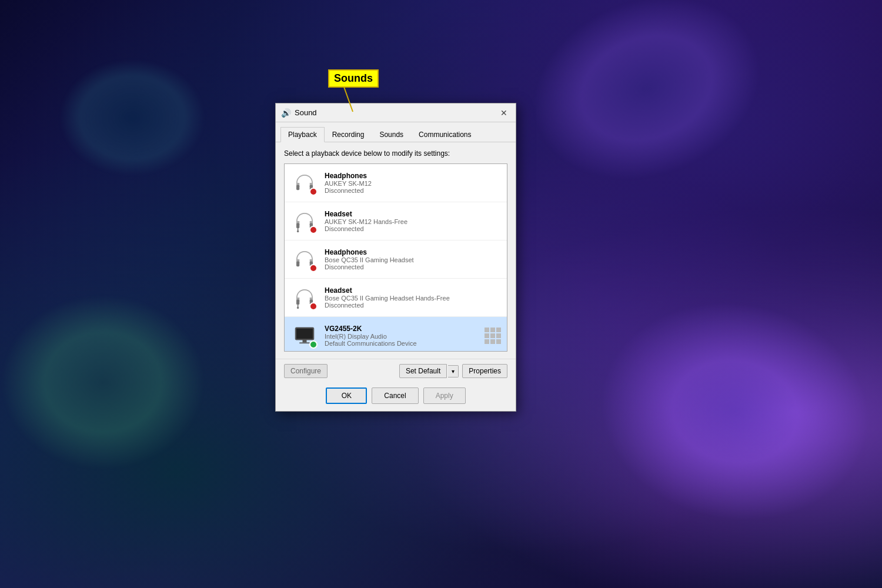 This screenshot has width=882, height=588. What do you see at coordinates (413, 183) in the screenshot?
I see `device-sub-1: AUKEY SK-M12` at bounding box center [413, 183].